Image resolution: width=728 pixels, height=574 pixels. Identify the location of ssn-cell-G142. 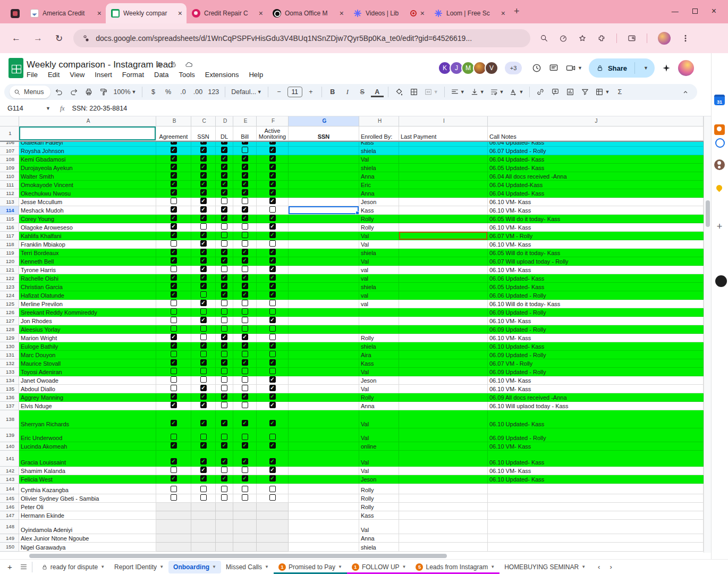
(324, 471).